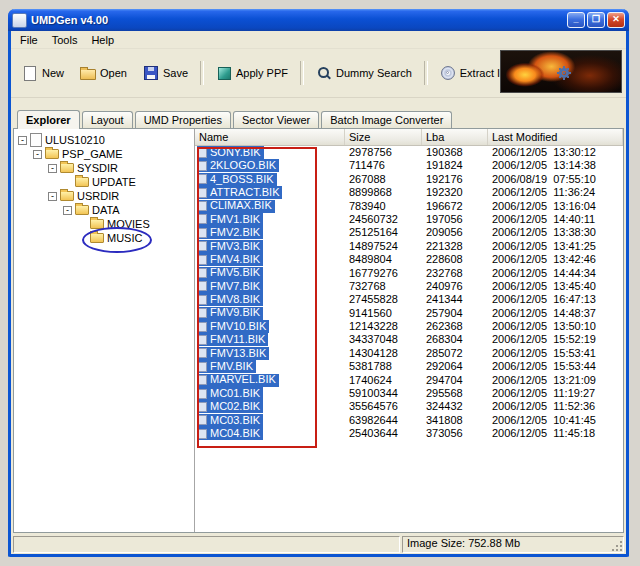 This screenshot has height=566, width=640. What do you see at coordinates (384, 394) in the screenshot?
I see `file-size: 59100344` at bounding box center [384, 394].